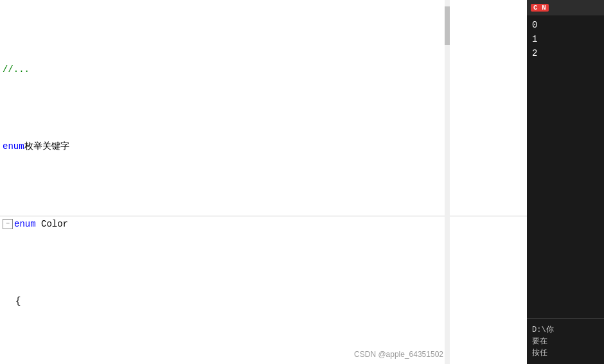 The width and height of the screenshot is (604, 364). Describe the element at coordinates (565, 353) in the screenshot. I see `console-info-line3: 按任` at that location.